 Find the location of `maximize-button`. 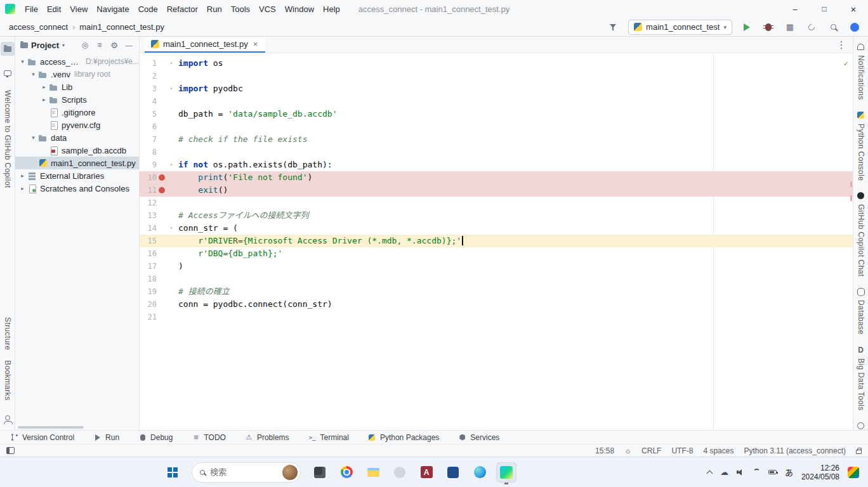

maximize-button is located at coordinates (824, 9).